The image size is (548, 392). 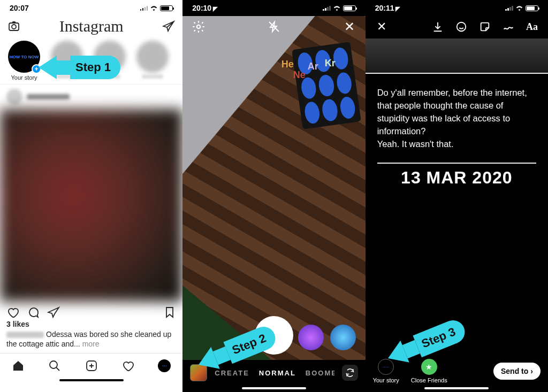 What do you see at coordinates (14, 26) in the screenshot?
I see `camera-icon` at bounding box center [14, 26].